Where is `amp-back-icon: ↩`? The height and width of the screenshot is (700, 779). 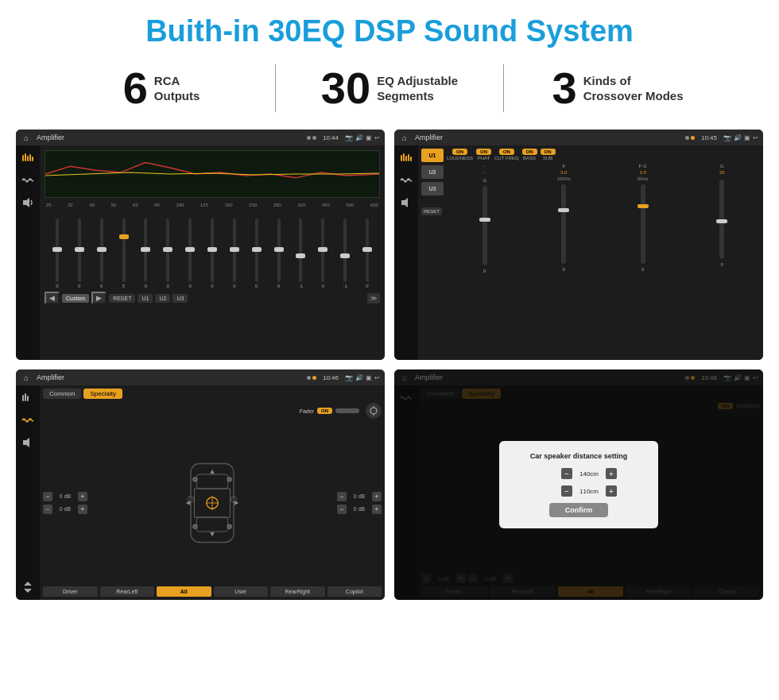 amp-back-icon: ↩ is located at coordinates (755, 138).